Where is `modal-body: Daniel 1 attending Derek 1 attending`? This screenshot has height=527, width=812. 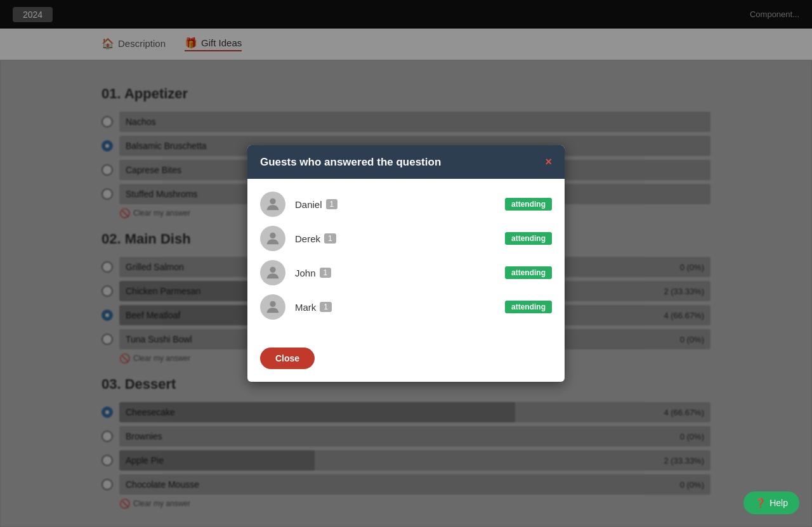 modal-body: Daniel 1 attending Derek 1 attending is located at coordinates (406, 260).